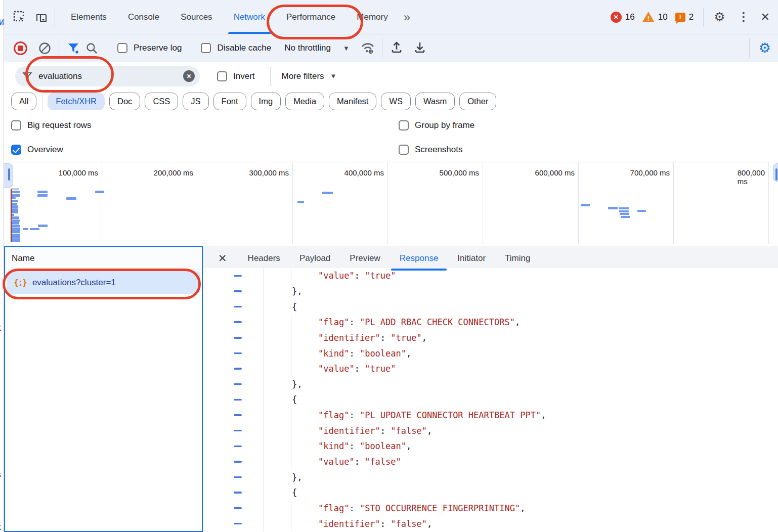 This screenshot has height=532, width=778. Describe the element at coordinates (450, 415) in the screenshot. I see `token-string: "PL_UPDATE_CONNECTOR_HEARTBEAT_PPT"` at that location.